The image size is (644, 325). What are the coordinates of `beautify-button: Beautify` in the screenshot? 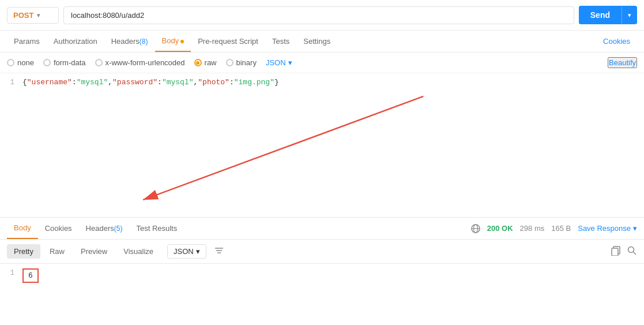 It's located at (623, 62).